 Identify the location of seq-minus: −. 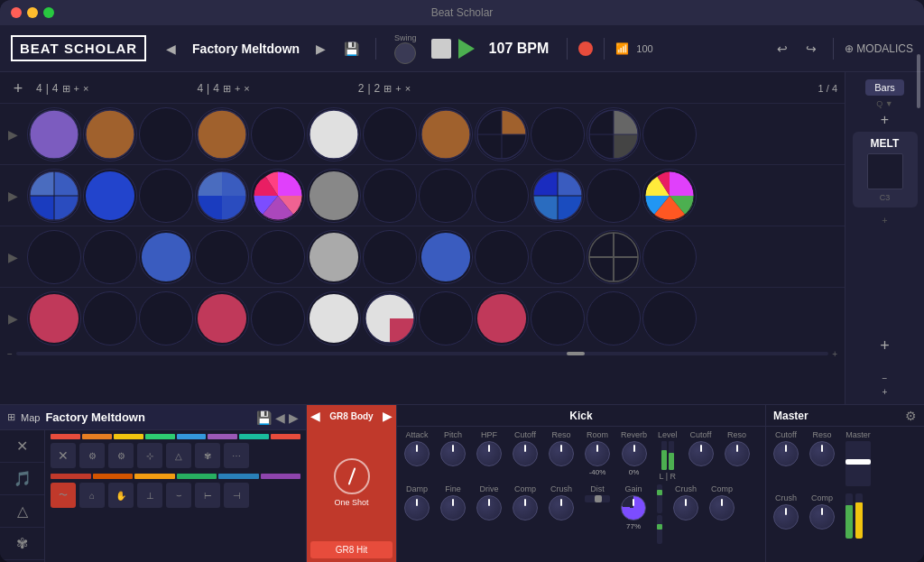
(10, 354).